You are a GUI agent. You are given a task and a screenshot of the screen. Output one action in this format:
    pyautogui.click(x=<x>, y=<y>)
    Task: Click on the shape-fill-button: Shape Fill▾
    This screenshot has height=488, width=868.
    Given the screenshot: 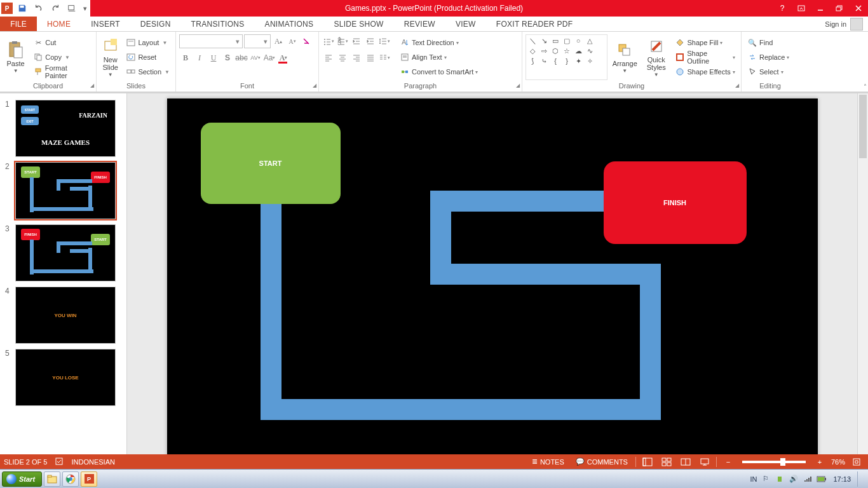 What is the action you would take?
    pyautogui.click(x=705, y=43)
    